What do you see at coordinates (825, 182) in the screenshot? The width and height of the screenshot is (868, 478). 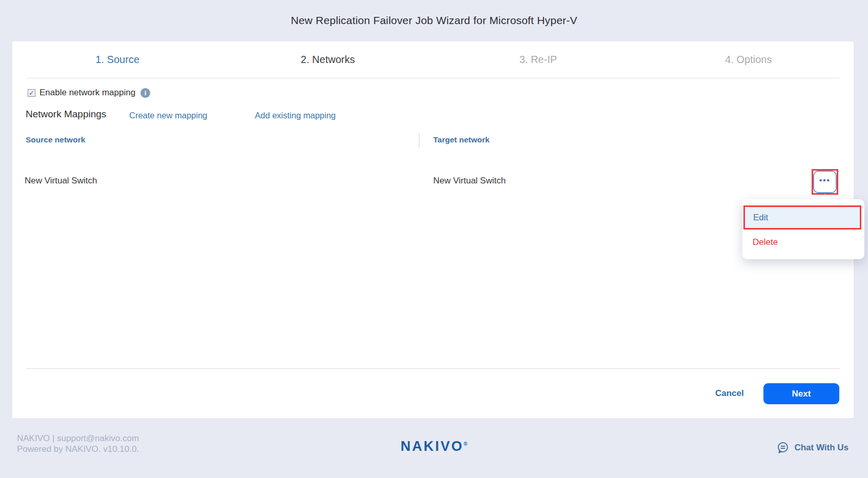 I see `ellipsis-icon: •••` at bounding box center [825, 182].